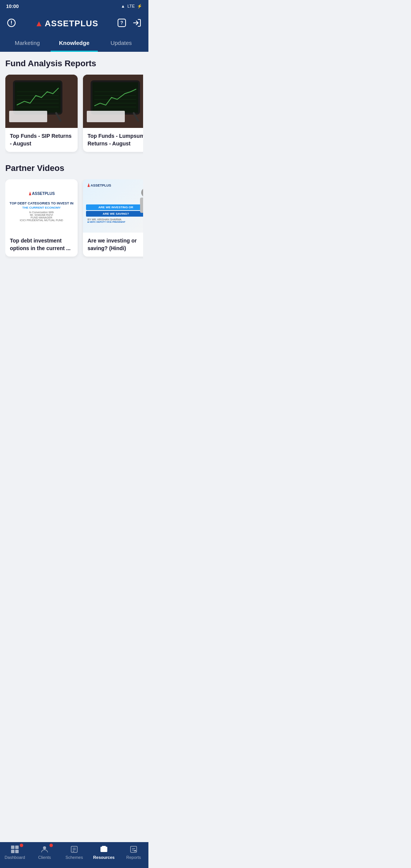  What do you see at coordinates (41, 206) in the screenshot?
I see `debt-video-thumbnail: ASSETPLUS TOP DEBT CATEGORIES TO INVEST …` at bounding box center [41, 206].